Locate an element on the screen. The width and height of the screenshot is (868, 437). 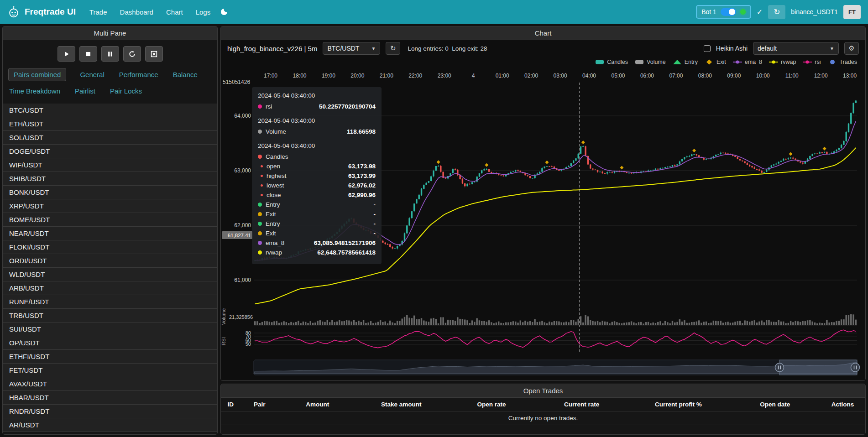
chevron-down-icon: ▼ is located at coordinates (832, 48).